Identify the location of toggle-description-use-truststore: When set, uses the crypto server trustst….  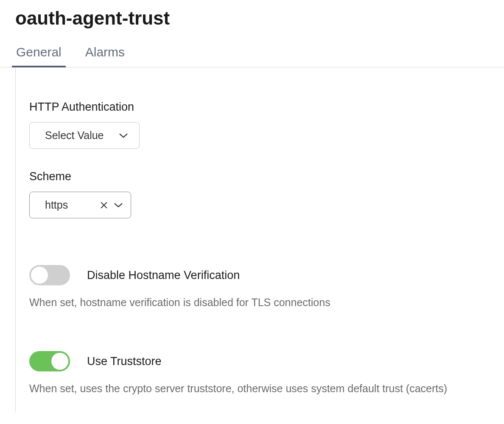
(260, 388).